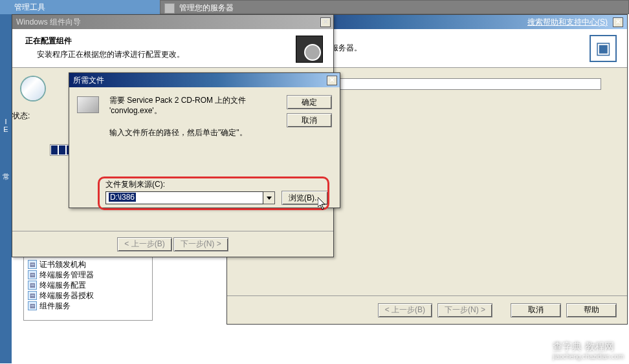 This screenshot has height=364, width=629. I want to click on status-label: 状态:, so click(21, 116).